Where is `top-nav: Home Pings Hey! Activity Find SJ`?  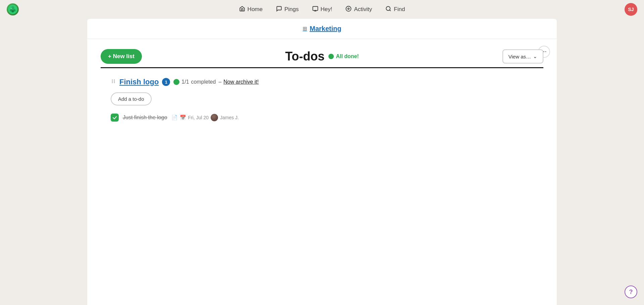 top-nav: Home Pings Hey! Activity Find SJ is located at coordinates (322, 9).